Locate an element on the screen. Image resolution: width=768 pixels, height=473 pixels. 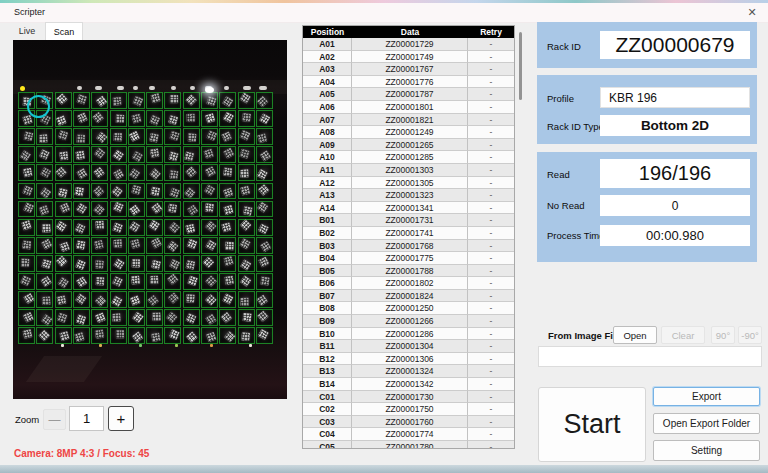
table-row: B13ZZ00001324- is located at coordinates (408, 372).